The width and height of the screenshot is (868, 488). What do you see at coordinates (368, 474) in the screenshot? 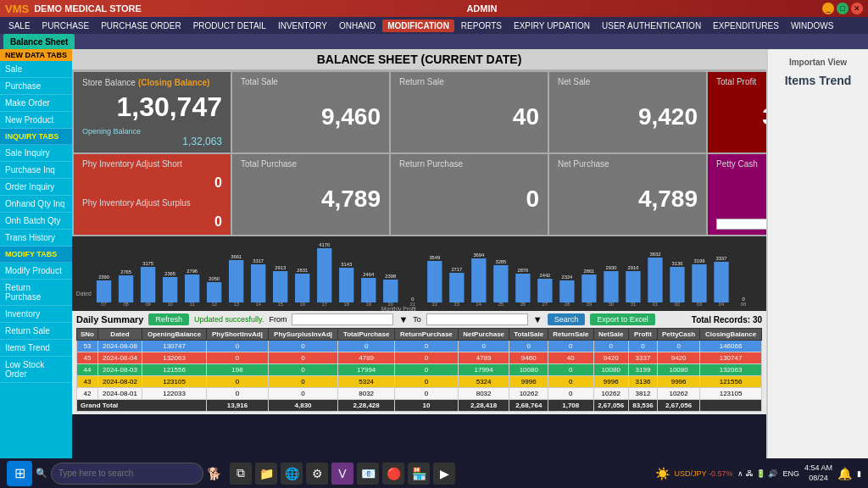
I see `taskbar-icon-app2: 📧` at bounding box center [368, 474].